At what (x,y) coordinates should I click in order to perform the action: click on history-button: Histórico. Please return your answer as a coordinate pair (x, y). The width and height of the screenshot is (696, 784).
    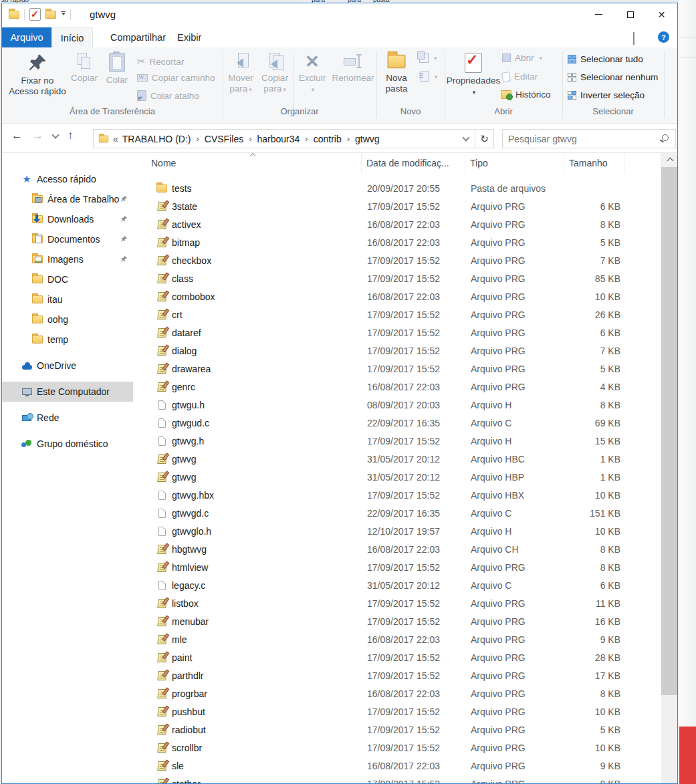
    Looking at the image, I should click on (526, 95).